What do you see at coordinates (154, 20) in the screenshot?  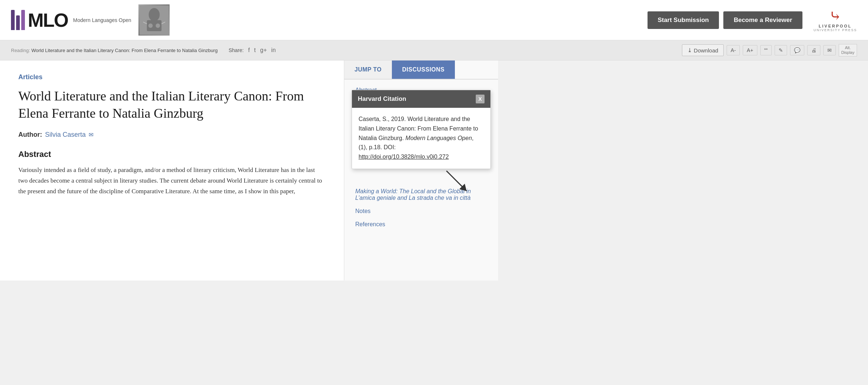 I see `header-emblem` at bounding box center [154, 20].